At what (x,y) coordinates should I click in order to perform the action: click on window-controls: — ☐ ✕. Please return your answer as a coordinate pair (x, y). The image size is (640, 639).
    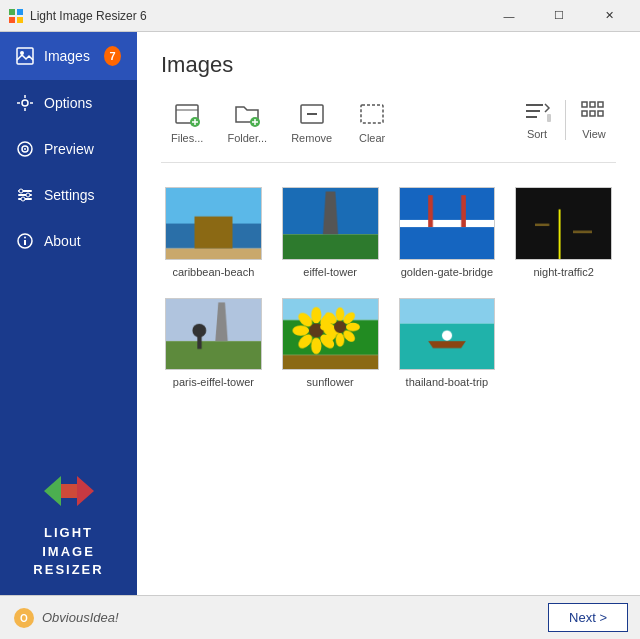
    Looking at the image, I should click on (559, 16).